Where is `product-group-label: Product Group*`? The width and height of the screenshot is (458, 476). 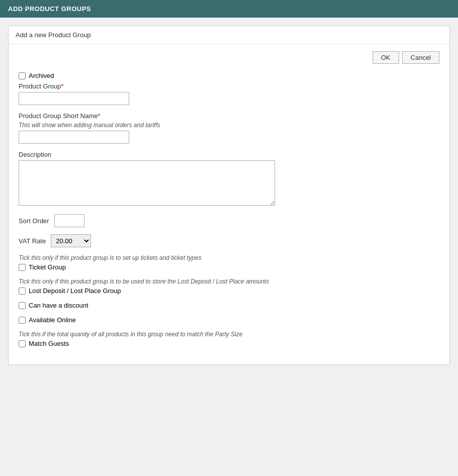
product-group-label: Product Group* is located at coordinates (229, 86).